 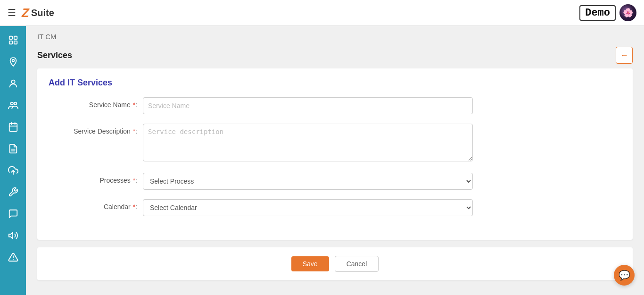 I want to click on service-description-row: Service Description *:, so click(x=335, y=143).